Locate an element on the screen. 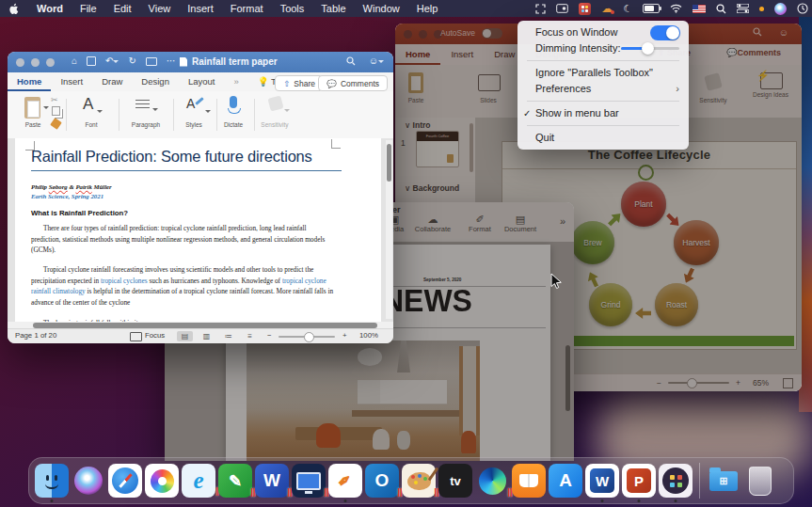 The height and width of the screenshot is (507, 812). menu-item-show-in-menu-bar: ✓ Show in menu bar is located at coordinates (603, 113).